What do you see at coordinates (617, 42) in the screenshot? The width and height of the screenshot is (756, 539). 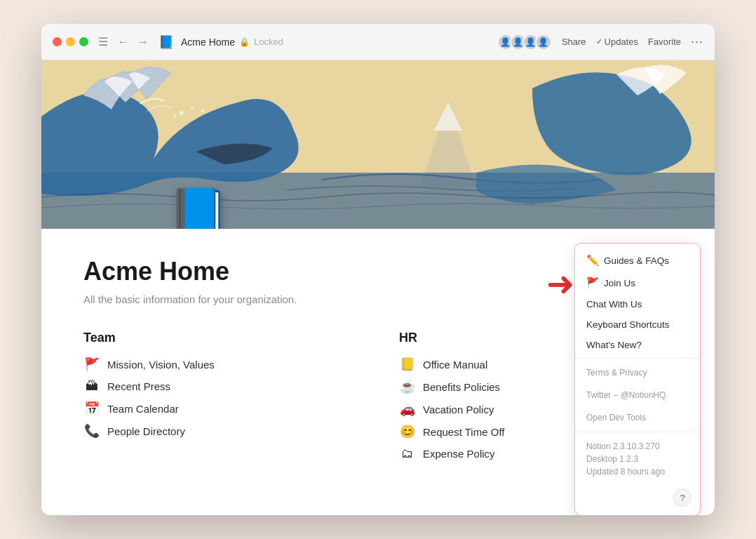 I see `updates-button: ✓ Updates` at bounding box center [617, 42].